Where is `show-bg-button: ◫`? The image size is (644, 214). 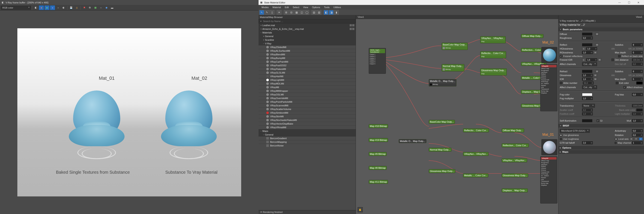 show-bg-button: ◫ is located at coordinates (302, 12).